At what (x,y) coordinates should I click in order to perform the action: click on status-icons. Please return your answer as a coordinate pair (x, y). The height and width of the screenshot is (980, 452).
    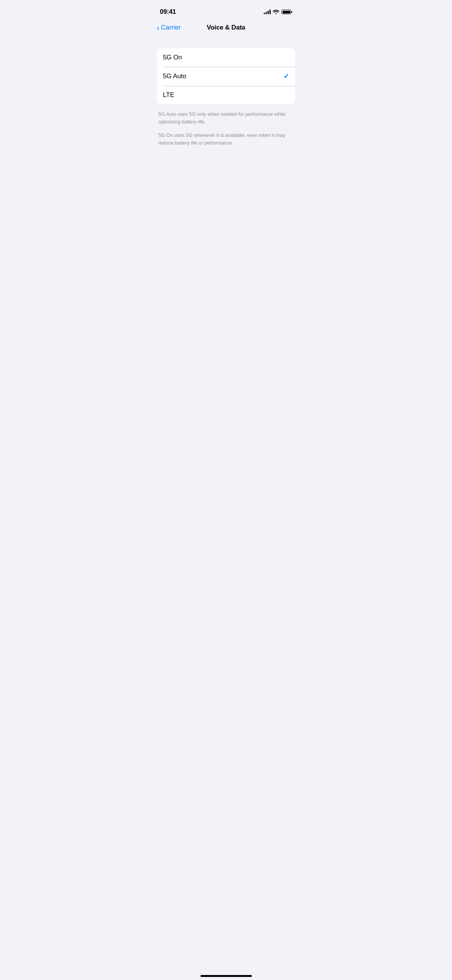
    Looking at the image, I should click on (278, 12).